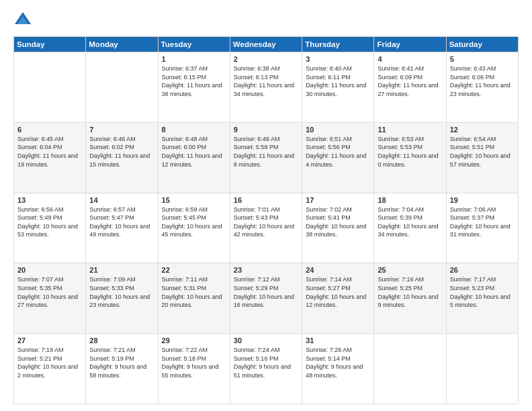  Describe the element at coordinates (339, 44) in the screenshot. I see `calendar-header-thursday: Thursday` at that location.